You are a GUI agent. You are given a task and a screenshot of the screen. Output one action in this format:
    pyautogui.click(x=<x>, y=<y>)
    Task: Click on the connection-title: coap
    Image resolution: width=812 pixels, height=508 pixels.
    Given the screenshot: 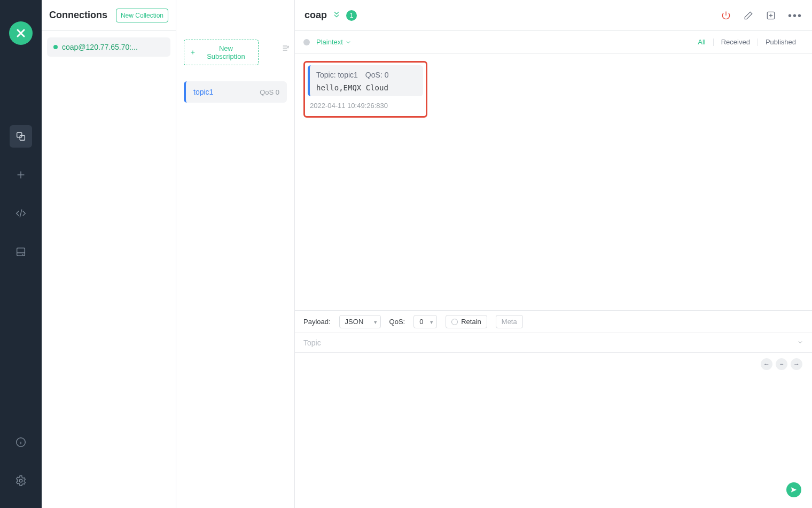 What is the action you would take?
    pyautogui.click(x=316, y=15)
    